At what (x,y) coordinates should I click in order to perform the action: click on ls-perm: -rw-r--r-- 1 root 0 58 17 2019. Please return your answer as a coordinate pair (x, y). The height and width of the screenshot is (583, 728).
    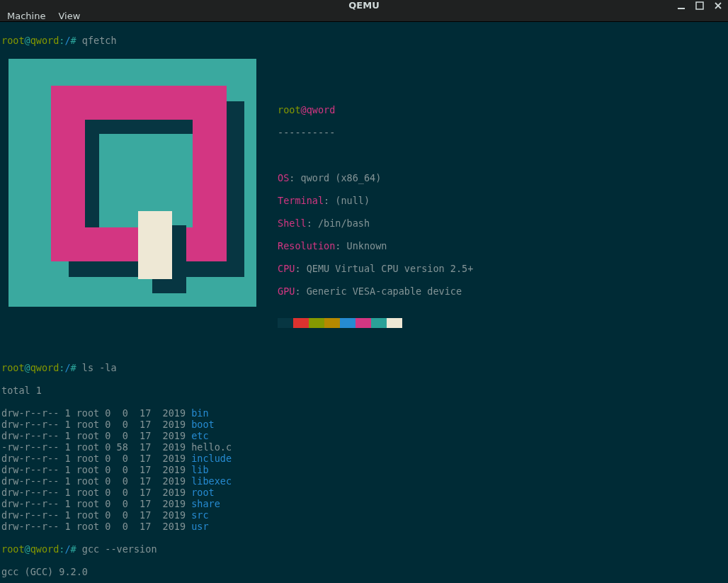
    Looking at the image, I should click on (96, 447).